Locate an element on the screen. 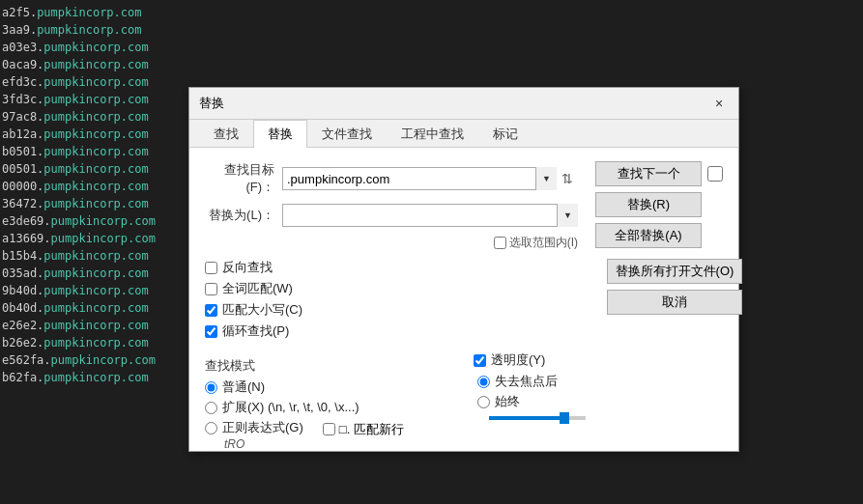 This screenshot has width=863, height=504. reverse-search-checkbox is located at coordinates (211, 268).